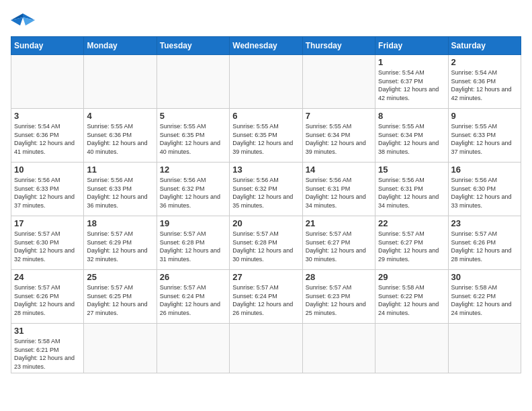 The height and width of the screenshot is (411, 532). I want to click on calendar-cell: 16Sunrise: 5:56 AM Sunset: 6:30 PM Dayli…, so click(484, 189).